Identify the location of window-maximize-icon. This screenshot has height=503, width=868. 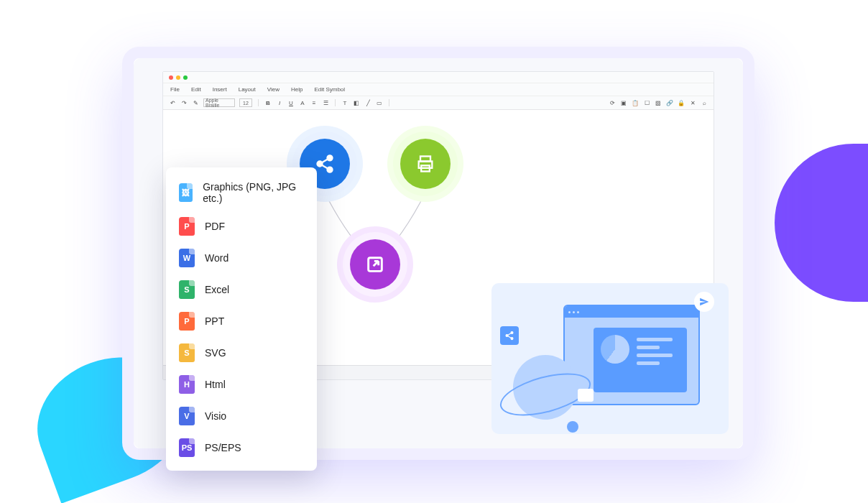
(185, 78).